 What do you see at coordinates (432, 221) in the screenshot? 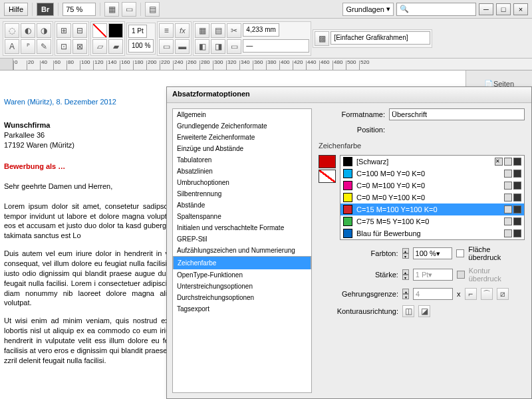
I see `swatch-row: C=75 M=5 Y=100 K=0` at bounding box center [432, 221].